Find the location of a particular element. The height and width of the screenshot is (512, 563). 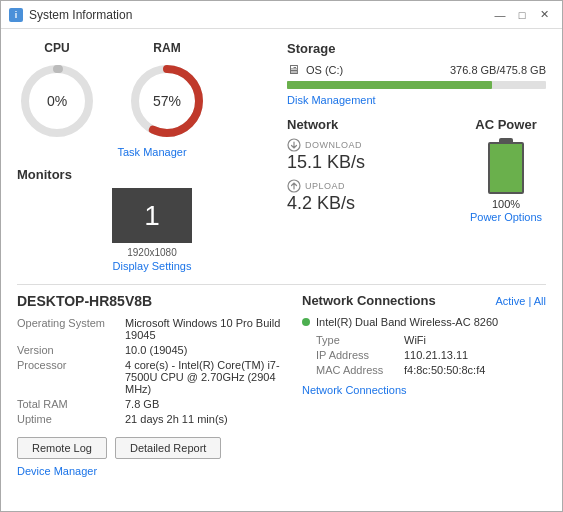

all-link: All is located at coordinates (540, 301).